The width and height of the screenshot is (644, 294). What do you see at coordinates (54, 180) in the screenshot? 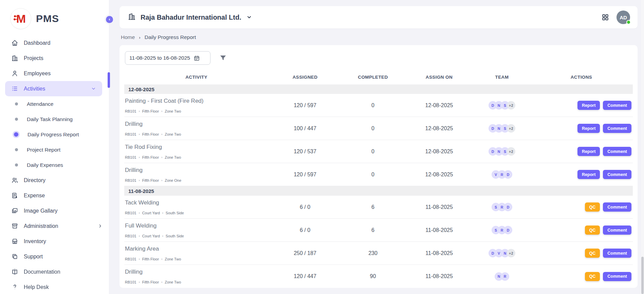
I see `sidebar-item-directory: Directory` at bounding box center [54, 180].